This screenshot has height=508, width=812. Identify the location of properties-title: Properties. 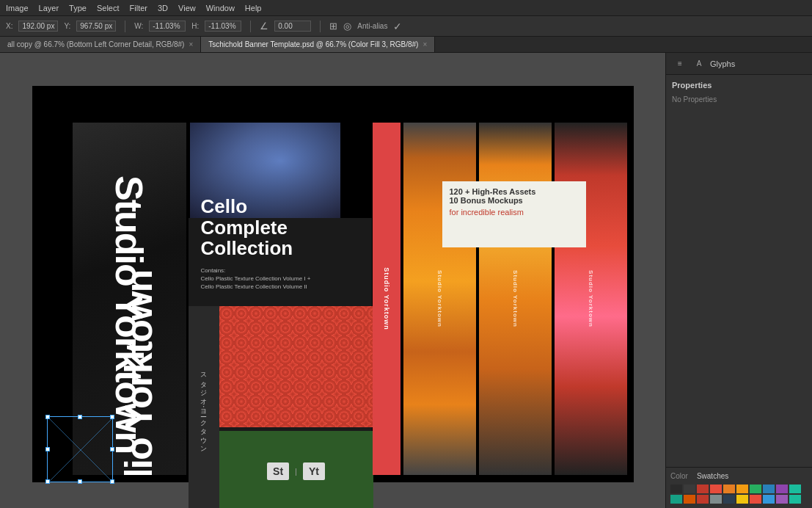
(739, 85).